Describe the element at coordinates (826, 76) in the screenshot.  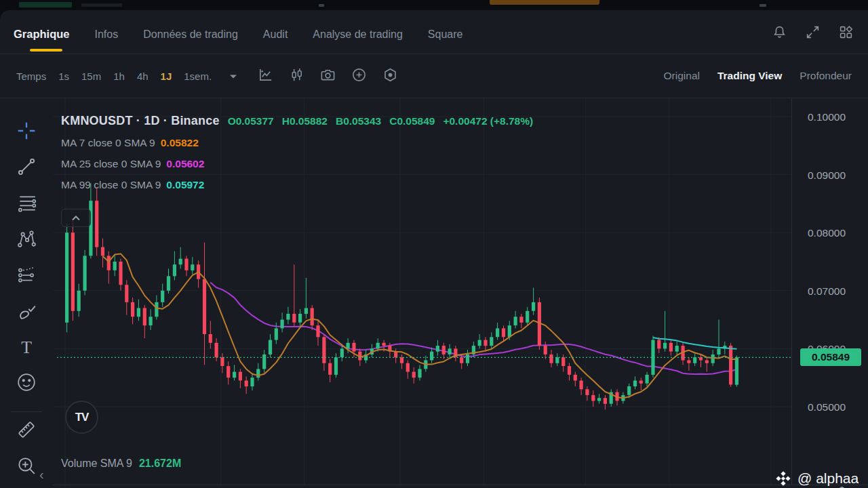
I see `view-profondeur: Profondeur` at that location.